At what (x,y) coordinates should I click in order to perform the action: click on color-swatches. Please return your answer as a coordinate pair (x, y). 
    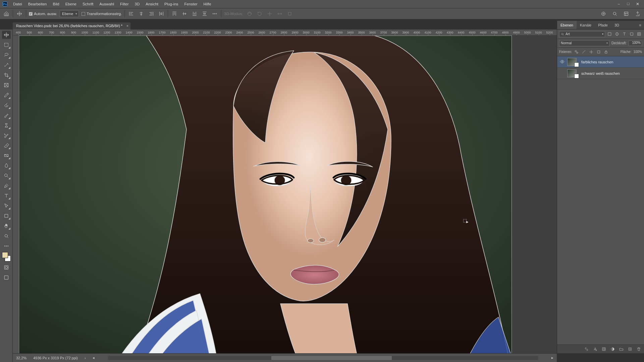
    Looking at the image, I should click on (6, 257).